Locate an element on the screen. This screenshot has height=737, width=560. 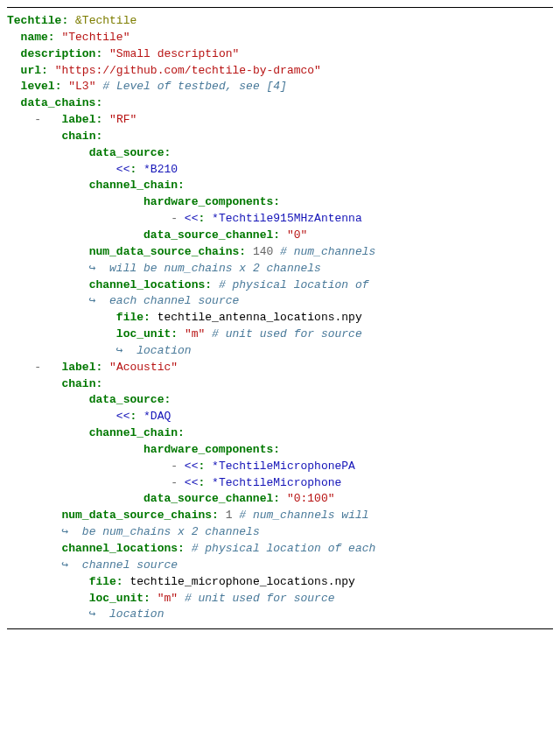
item2-hw-key: hardware_components is located at coordinates (208, 450).